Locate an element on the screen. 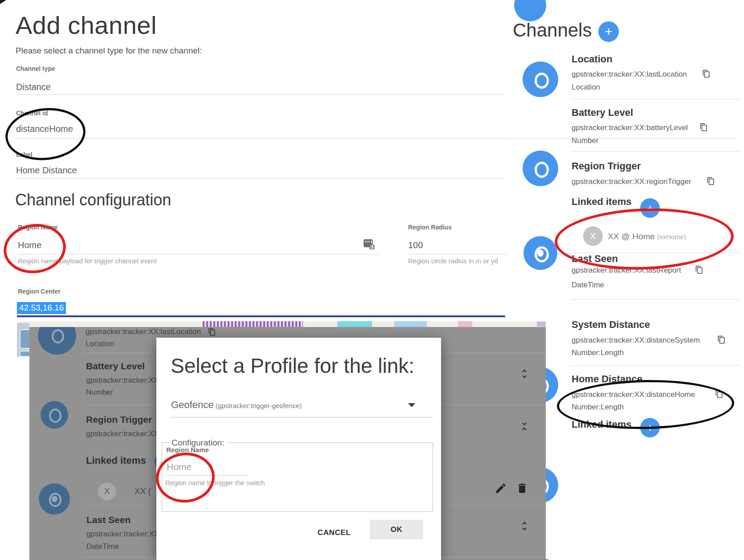 The image size is (744, 560). channel-title: Last Seen is located at coordinates (595, 259).